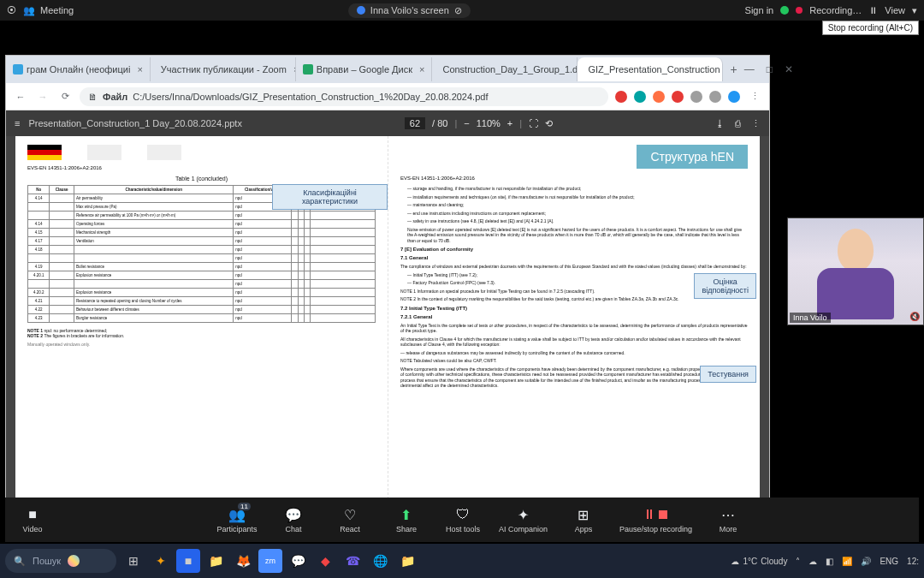  I want to click on meeting-info-icon: ⦿, so click(12, 10).